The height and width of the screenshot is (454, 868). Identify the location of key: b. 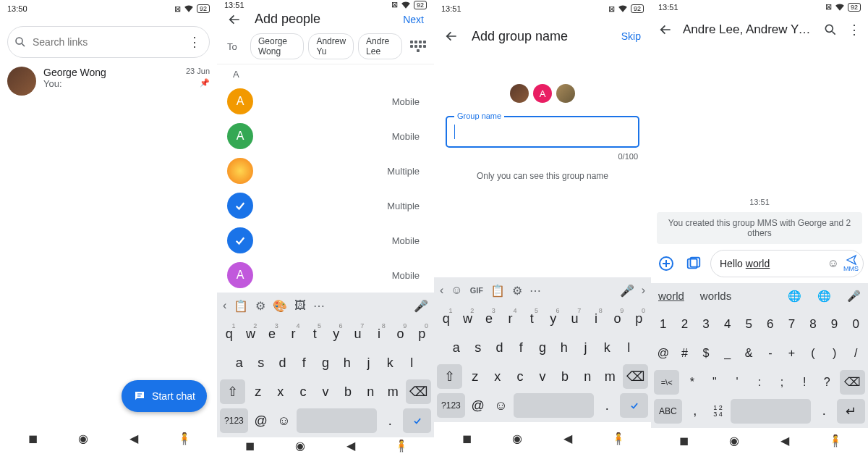
(566, 377).